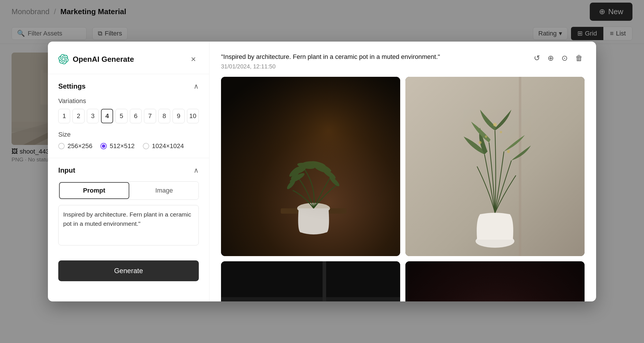  I want to click on variation-1: 1, so click(64, 116).